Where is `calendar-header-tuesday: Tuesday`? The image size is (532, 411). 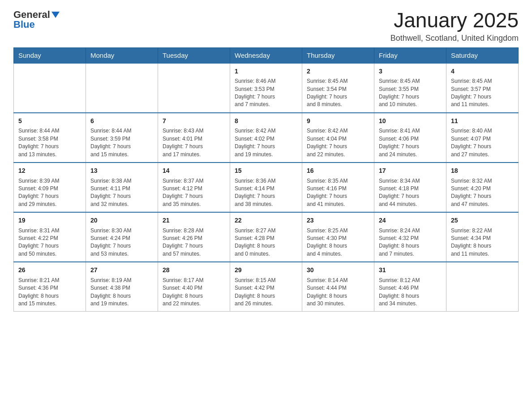
calendar-header-tuesday: Tuesday is located at coordinates (194, 56).